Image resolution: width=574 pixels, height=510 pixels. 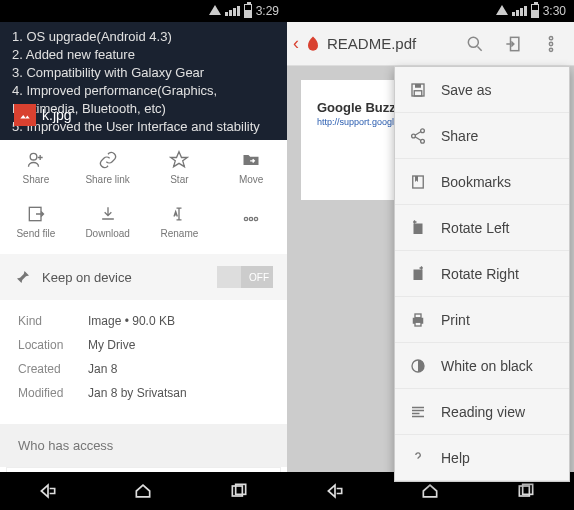 What do you see at coordinates (430, 44) in the screenshot?
I see `app-bar: ‹ README.pdf` at bounding box center [430, 44].